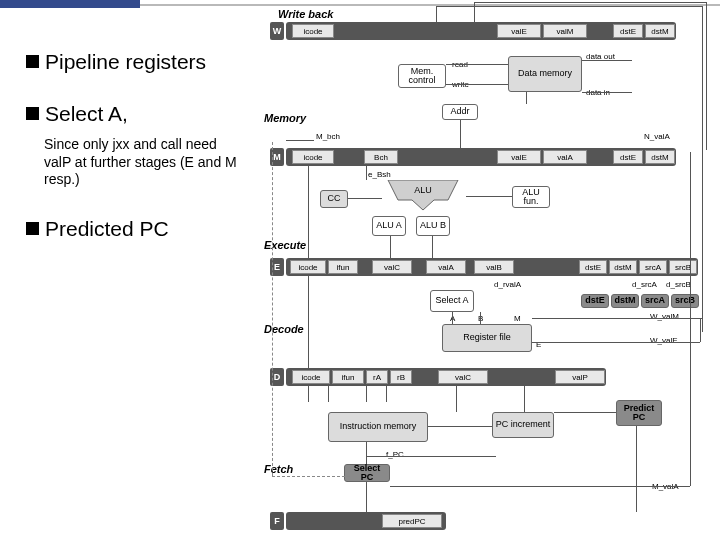 The image size is (720, 540). What do you see at coordinates (380, 174) in the screenshot?
I see `signal-e-bch: e_Bsh` at bounding box center [380, 174].